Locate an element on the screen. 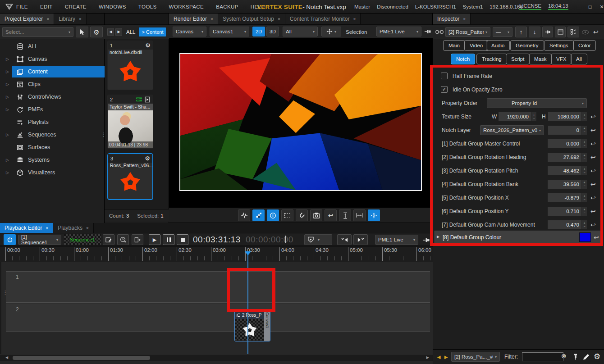 This screenshot has width=604, height=364. snap-magnet-button is located at coordinates (302, 215).